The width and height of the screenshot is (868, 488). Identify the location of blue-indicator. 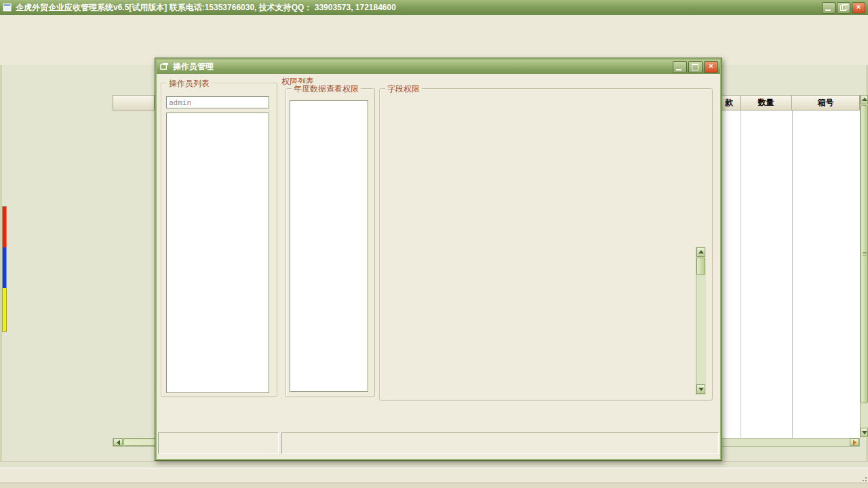
(4, 268).